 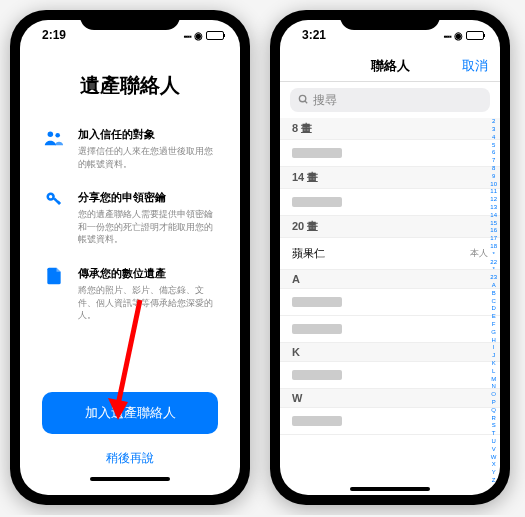 I want to click on index-letter: H, so click(x=494, y=341).